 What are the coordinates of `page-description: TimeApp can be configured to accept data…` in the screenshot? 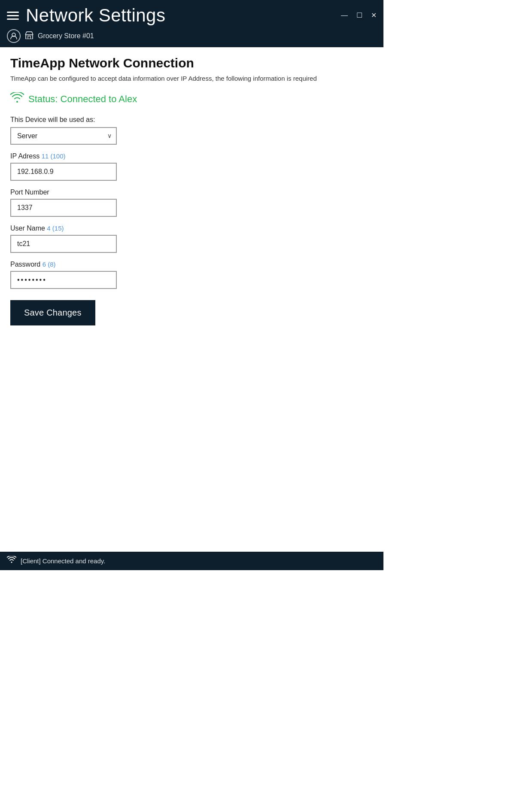 It's located at (192, 79).